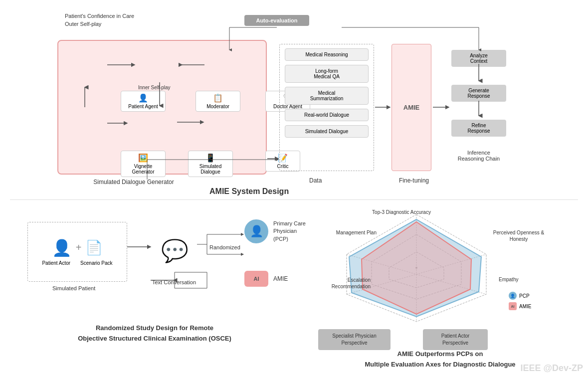 This screenshot has width=588, height=376. Describe the element at coordinates (83, 24) in the screenshot. I see `outer-selfplay-label: Outer Self-play` at that location.